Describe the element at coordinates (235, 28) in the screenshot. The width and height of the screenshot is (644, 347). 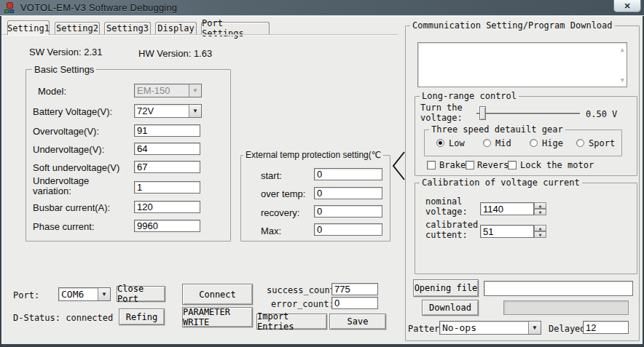
I see `tab-port-settings: Port Settings` at that location.